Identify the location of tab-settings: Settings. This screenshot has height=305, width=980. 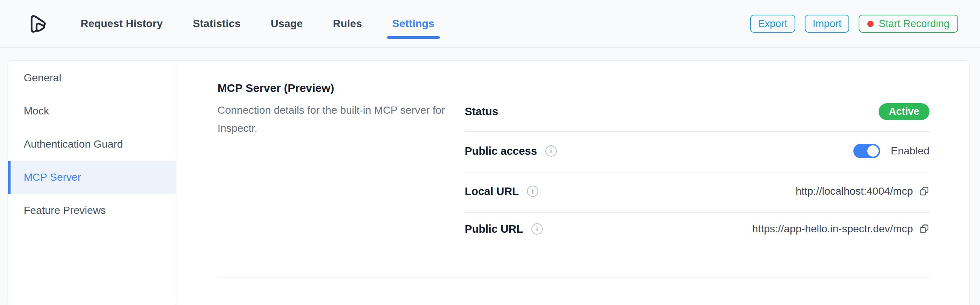
(413, 24).